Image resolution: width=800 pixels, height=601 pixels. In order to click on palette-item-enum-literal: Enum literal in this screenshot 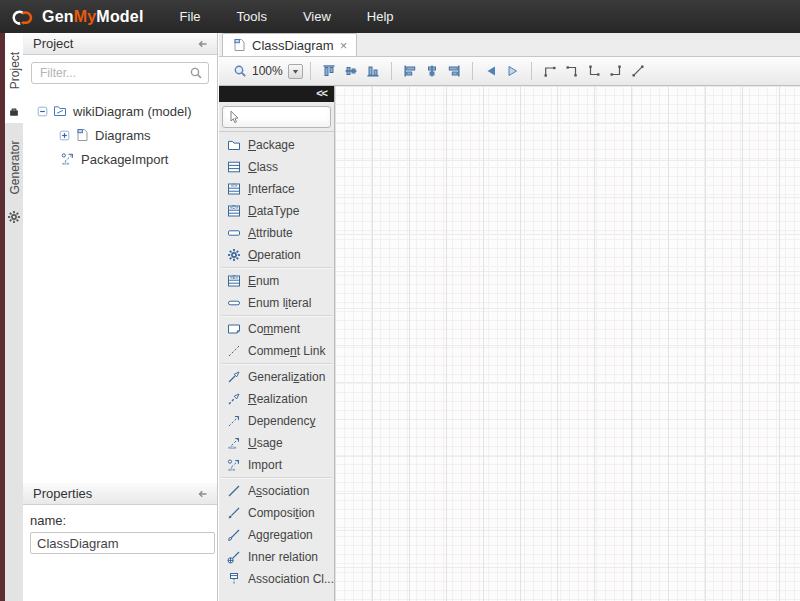, I will do `click(276, 303)`.